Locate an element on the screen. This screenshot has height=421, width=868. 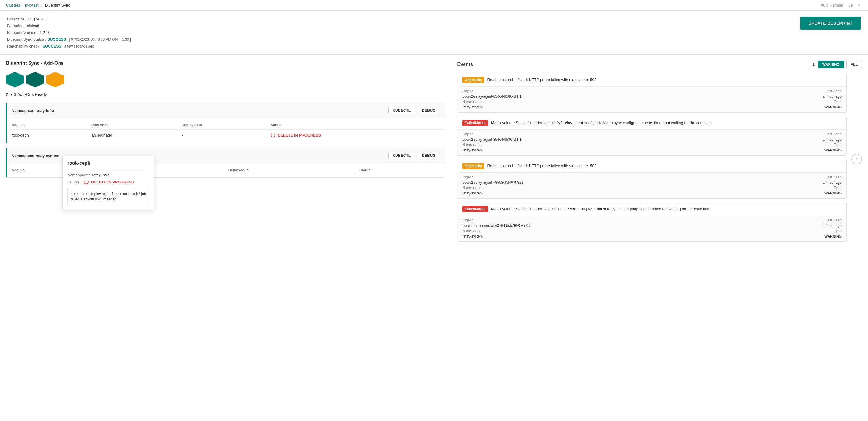
all-tab: ALL is located at coordinates (854, 65).